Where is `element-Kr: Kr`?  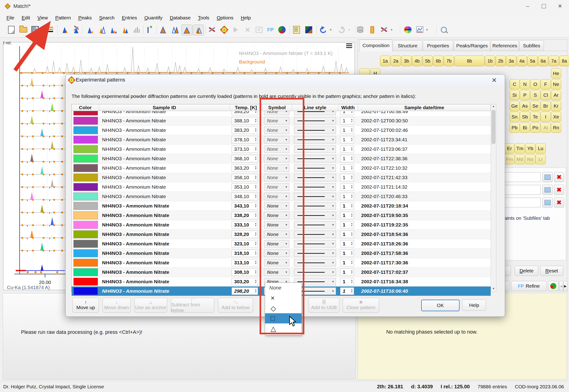
element-Kr: Kr is located at coordinates (556, 106).